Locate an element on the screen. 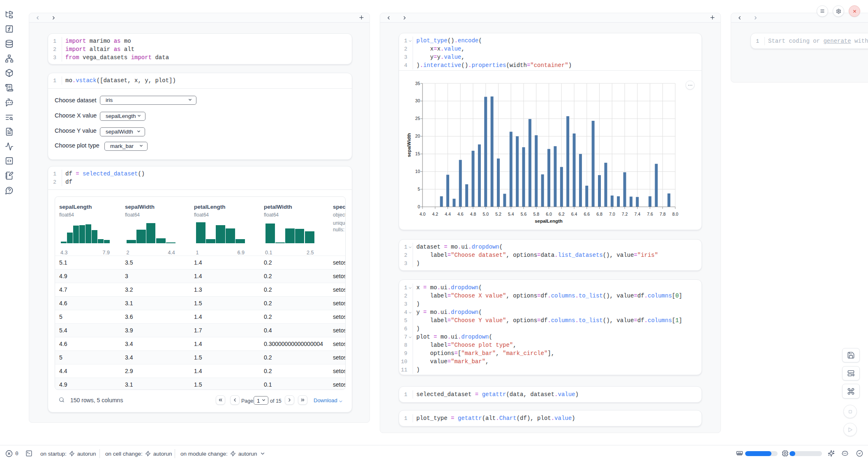 Image resolution: width=868 pixels, height=461 pixels. svg-text: 4.8 is located at coordinates (473, 214).